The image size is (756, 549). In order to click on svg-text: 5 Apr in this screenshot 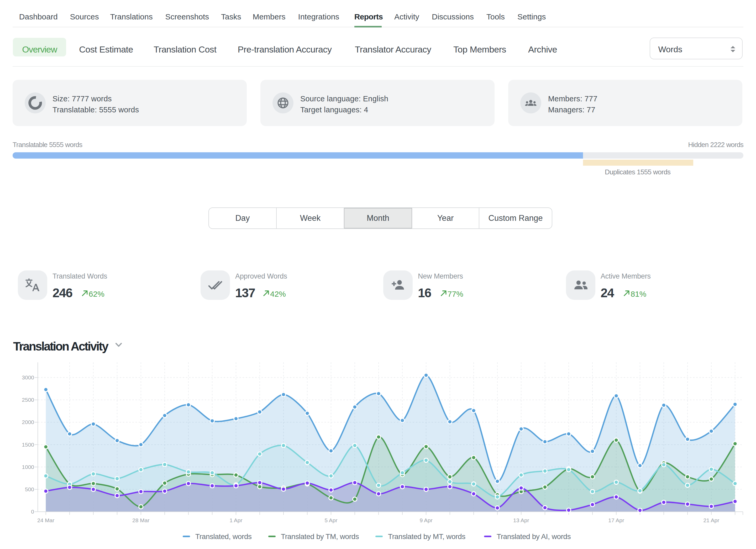, I will do `click(331, 520)`.